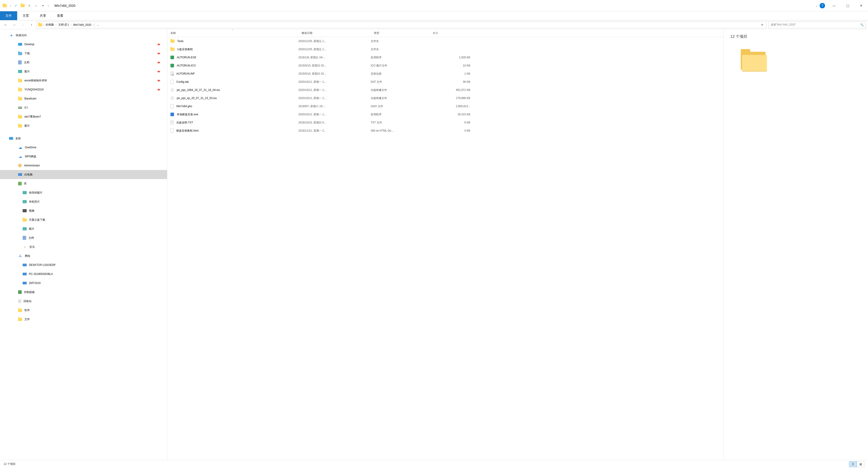 The image size is (868, 468). What do you see at coordinates (20, 256) in the screenshot?
I see `network-icon` at bounding box center [20, 256].